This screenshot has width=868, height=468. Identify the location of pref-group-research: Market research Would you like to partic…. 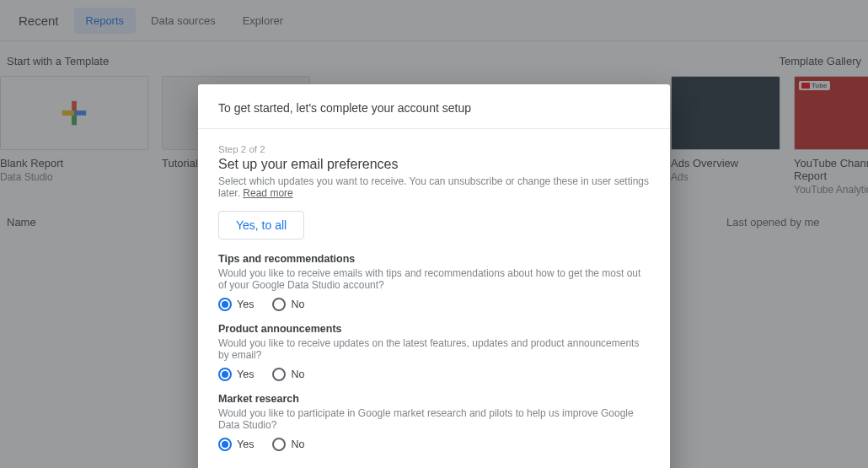
(434, 422).